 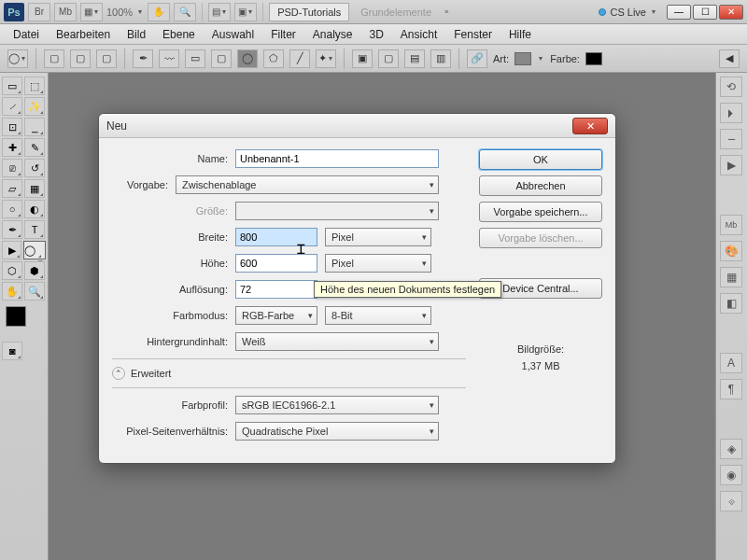 I want to click on style-swatch, so click(x=523, y=59).